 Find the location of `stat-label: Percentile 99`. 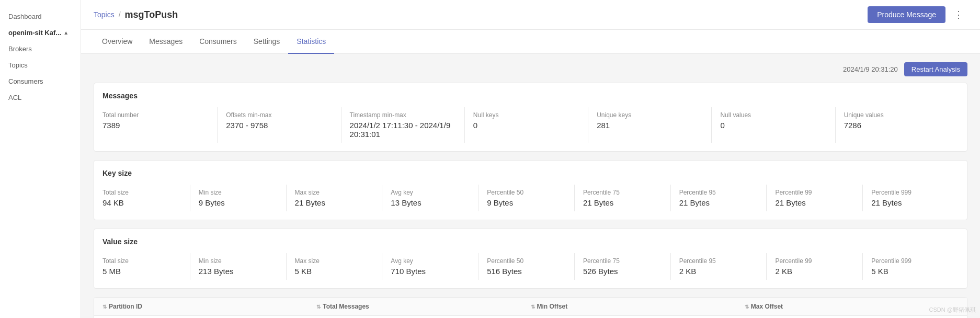

stat-label: Percentile 99 is located at coordinates (815, 192).